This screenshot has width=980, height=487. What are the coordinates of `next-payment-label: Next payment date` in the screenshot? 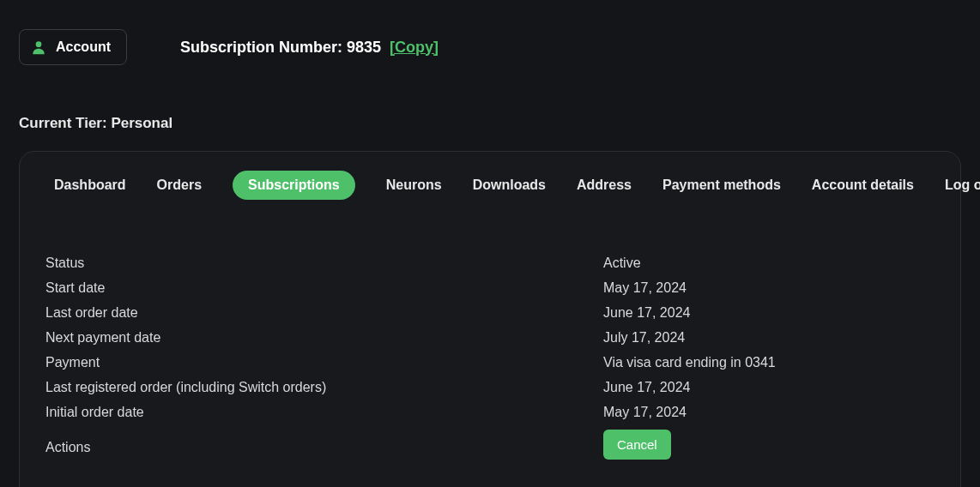 It's located at (324, 338).